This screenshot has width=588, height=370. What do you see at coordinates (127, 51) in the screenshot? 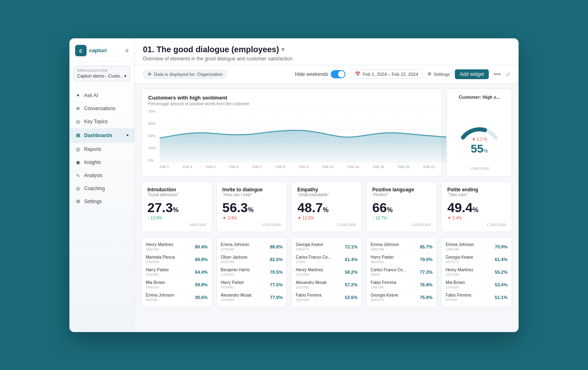
I see `menu-toggle-icon: ≡` at bounding box center [127, 51].